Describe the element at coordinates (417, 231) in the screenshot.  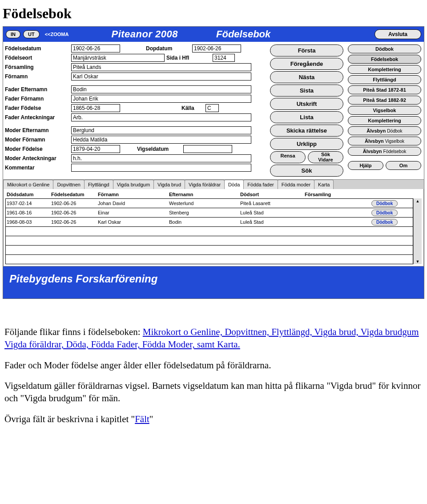
I see `scrollbar: ▲ ▼` at that location.